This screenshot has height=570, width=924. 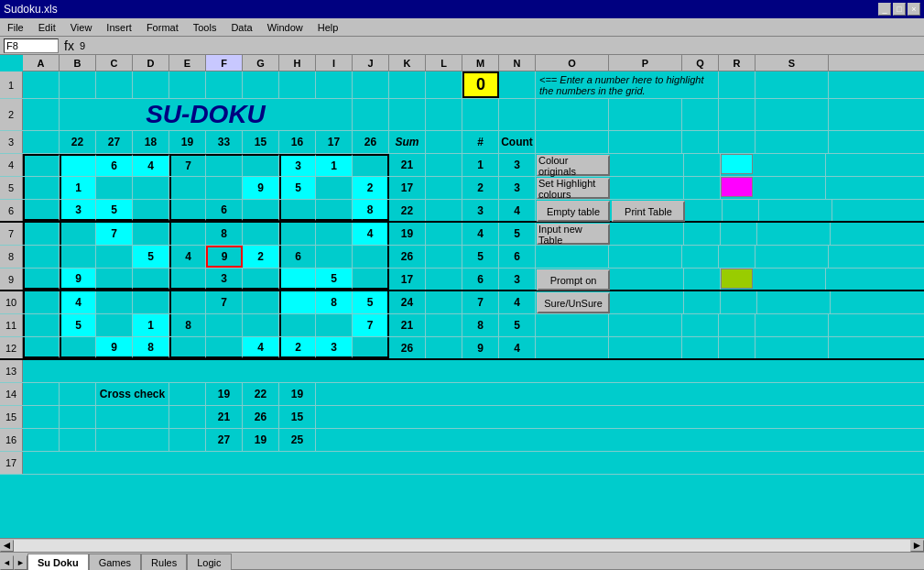 I want to click on cell-L2, so click(x=444, y=115).